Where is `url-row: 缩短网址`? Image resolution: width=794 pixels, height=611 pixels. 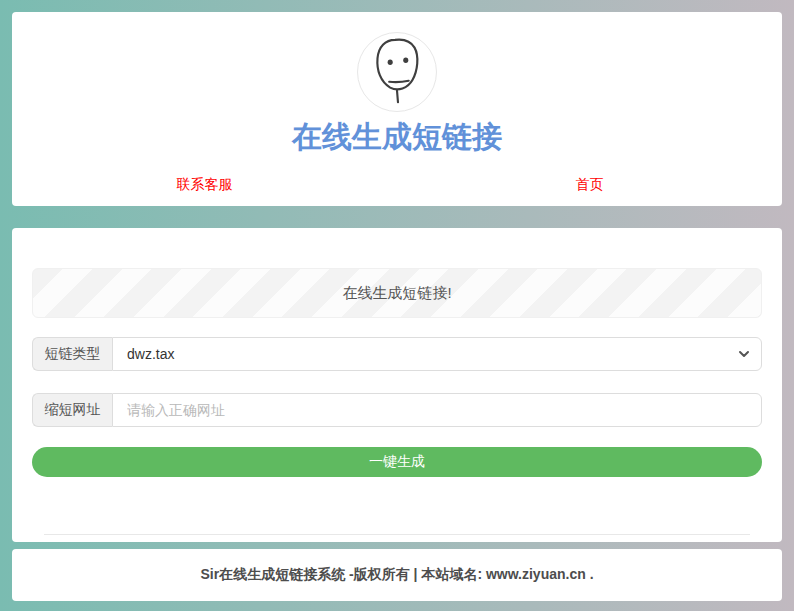
url-row: 缩短网址 is located at coordinates (397, 410).